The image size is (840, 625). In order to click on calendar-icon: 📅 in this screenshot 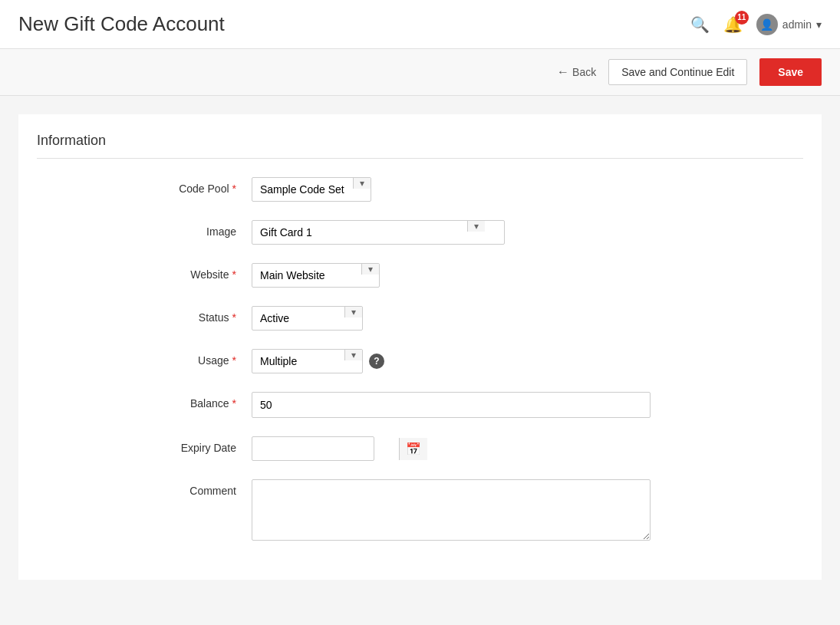, I will do `click(413, 449)`.